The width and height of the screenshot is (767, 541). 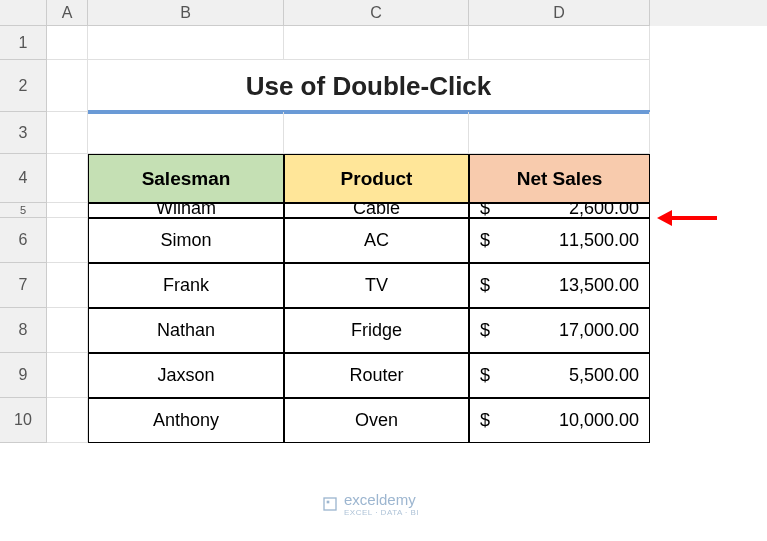 What do you see at coordinates (68, 420) in the screenshot?
I see `cell-a10` at bounding box center [68, 420].